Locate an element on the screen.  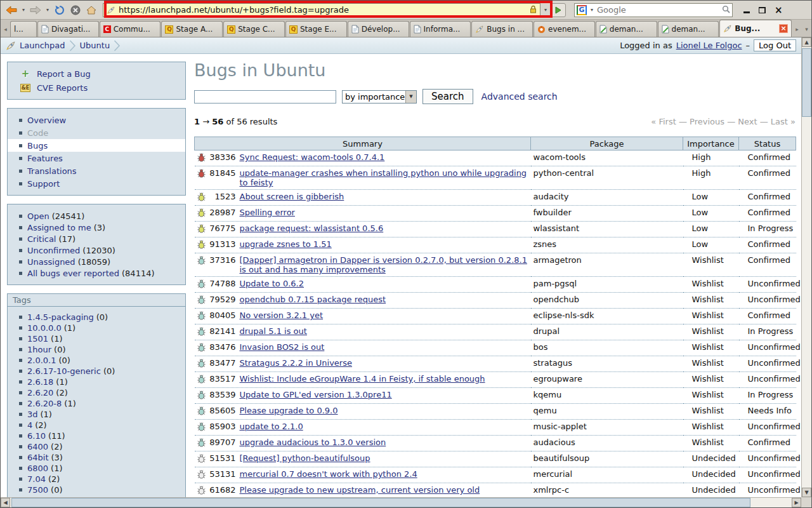
back-button is located at coordinates (11, 10).